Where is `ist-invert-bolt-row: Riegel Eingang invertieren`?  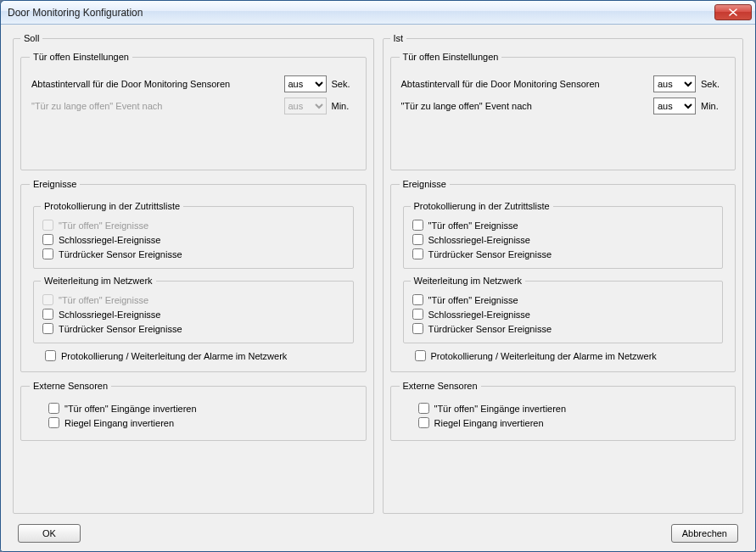 ist-invert-bolt-row: Riegel Eingang invertieren is located at coordinates (563, 422).